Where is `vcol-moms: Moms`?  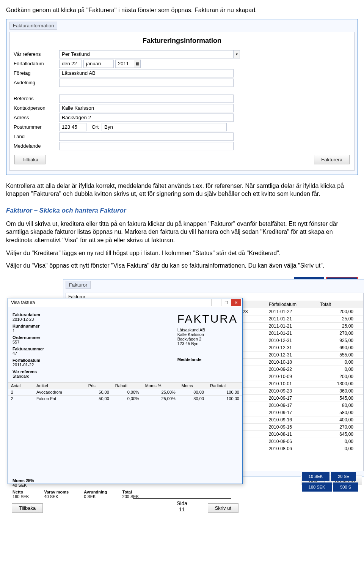 vcol-moms: Moms is located at coordinates (193, 386).